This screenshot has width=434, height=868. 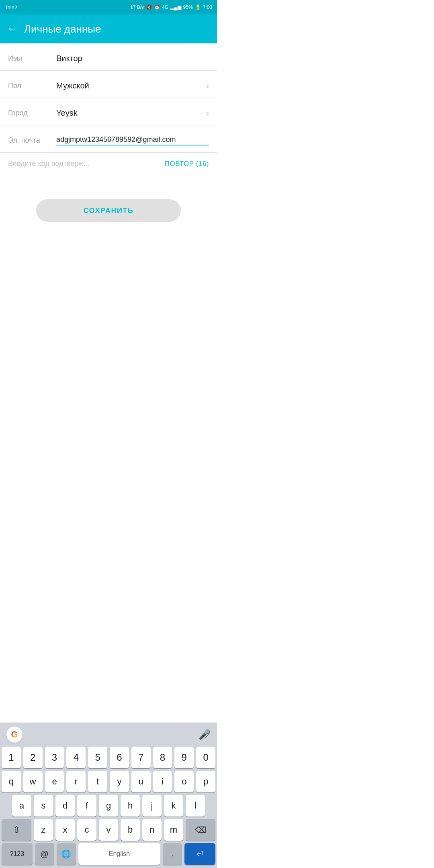 What do you see at coordinates (207, 113) in the screenshot?
I see `city-chevron-icon: ›` at bounding box center [207, 113].